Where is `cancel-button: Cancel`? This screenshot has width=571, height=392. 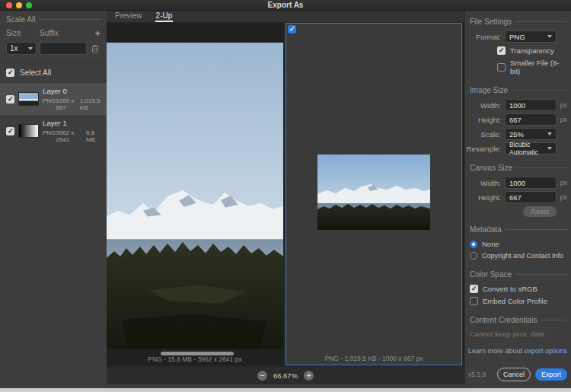
cancel-button: Cancel is located at coordinates (514, 374).